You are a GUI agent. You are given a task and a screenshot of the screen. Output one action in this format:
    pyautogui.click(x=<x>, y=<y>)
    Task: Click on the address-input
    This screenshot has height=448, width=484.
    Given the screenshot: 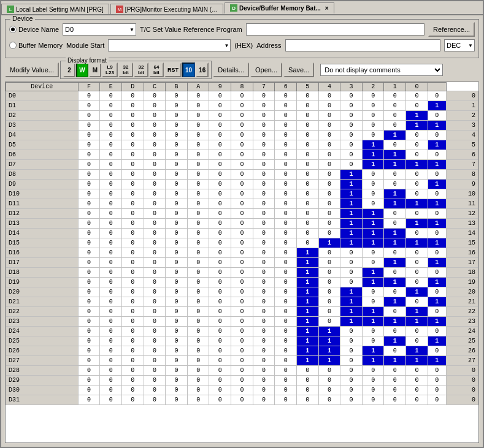 What is the action you would take?
    pyautogui.click(x=363, y=45)
    